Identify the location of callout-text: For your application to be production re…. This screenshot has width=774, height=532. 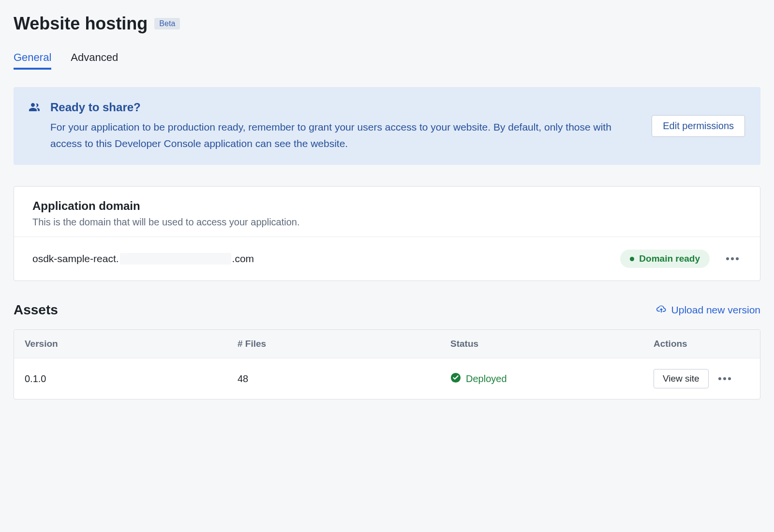
(346, 135).